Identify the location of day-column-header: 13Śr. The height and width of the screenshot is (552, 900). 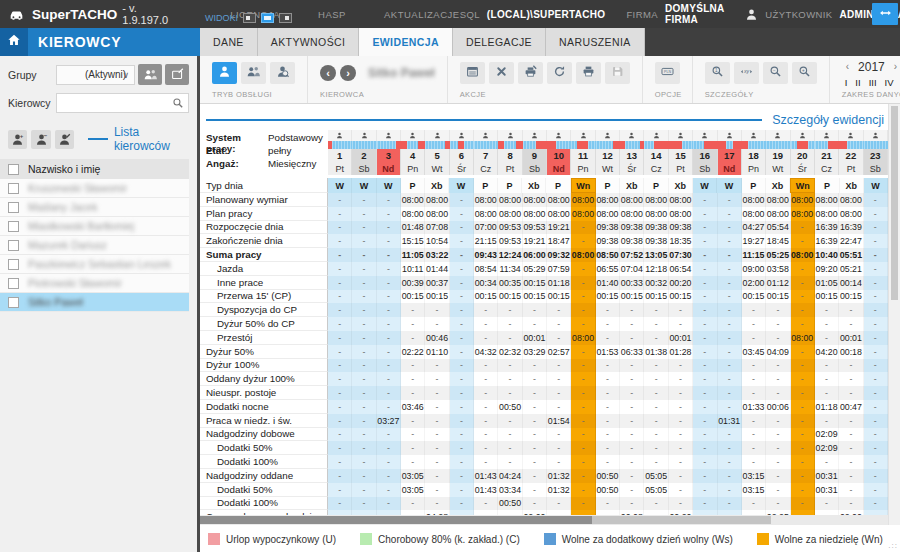
(632, 152).